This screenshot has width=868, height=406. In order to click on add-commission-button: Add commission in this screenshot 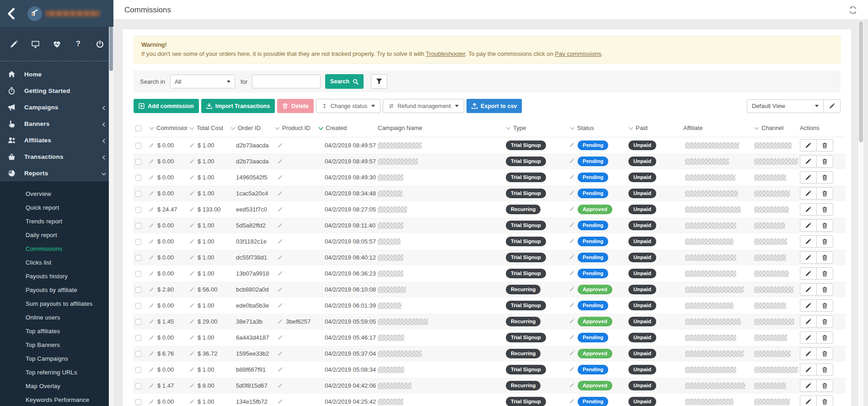, I will do `click(166, 106)`.